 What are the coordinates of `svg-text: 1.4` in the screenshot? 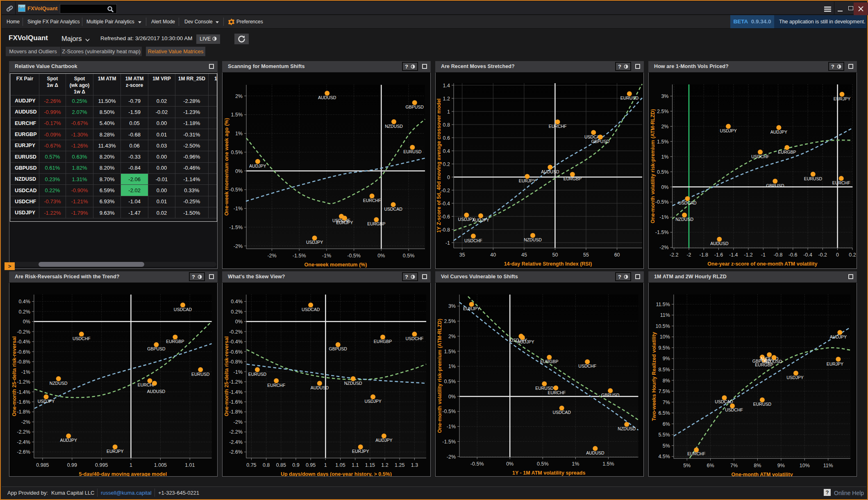 It's located at (447, 86).